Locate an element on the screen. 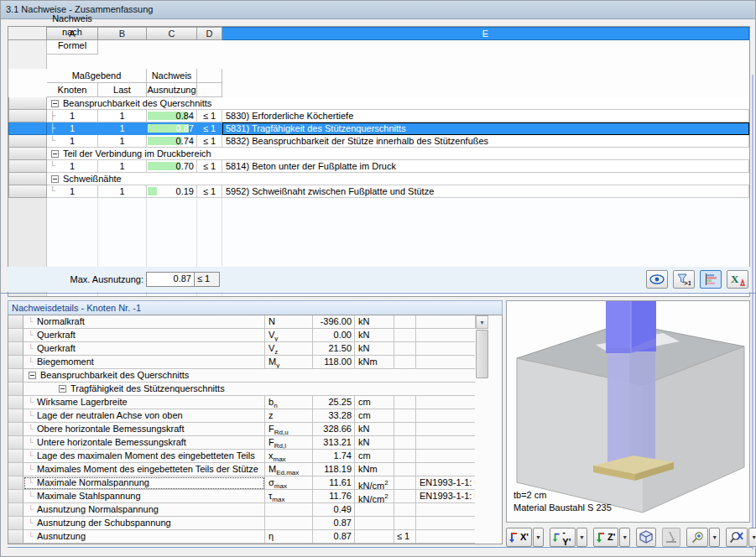 This screenshot has height=557, width=756. isometric-view-button is located at coordinates (646, 537).